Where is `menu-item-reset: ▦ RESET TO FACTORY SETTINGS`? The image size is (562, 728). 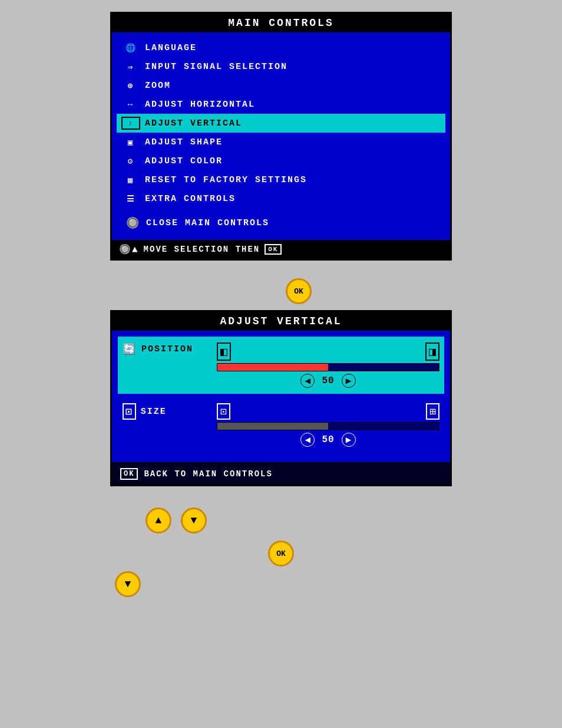
menu-item-reset: ▦ RESET TO FACTORY SETTINGS is located at coordinates (281, 180).